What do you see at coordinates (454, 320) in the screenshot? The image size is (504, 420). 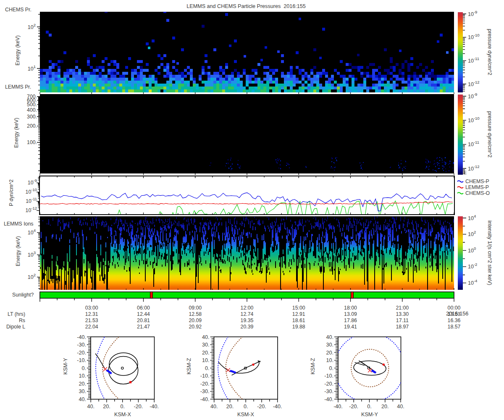 I see `svg-text: 16.36` at bounding box center [454, 320].